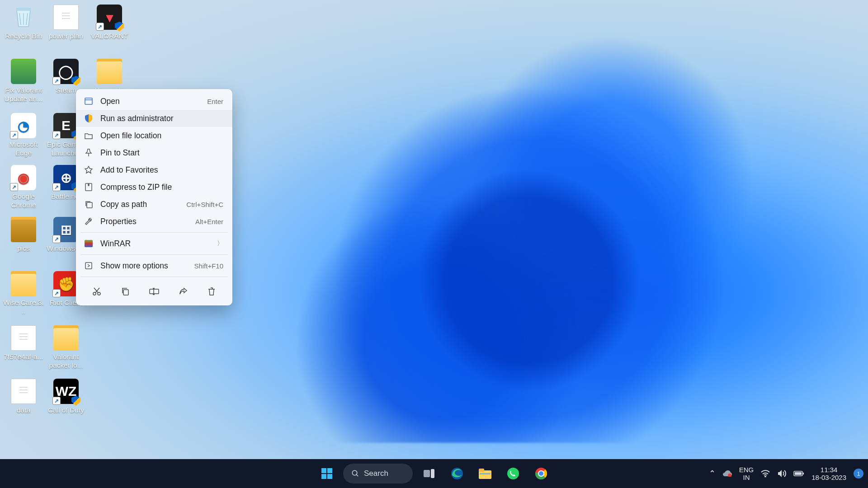  Describe the element at coordinates (154, 244) in the screenshot. I see `menu-item-winrar: WinRAR〉` at that location.